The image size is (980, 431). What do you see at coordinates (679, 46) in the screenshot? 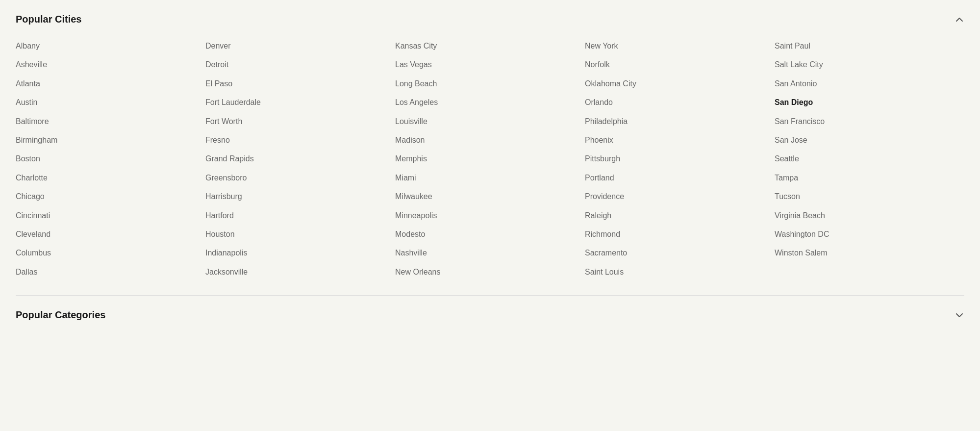
I see `city-link: New York` at bounding box center [679, 46].